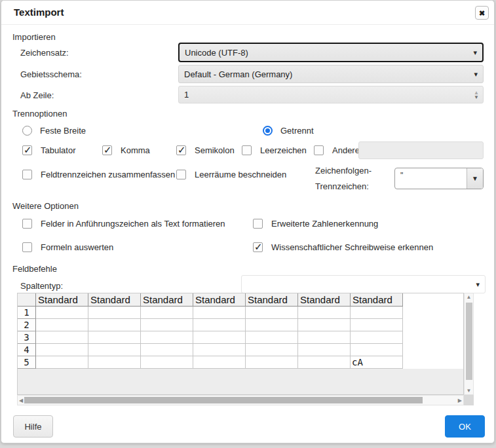 The image size is (496, 448). I want to click on row-number: 5, so click(27, 363).